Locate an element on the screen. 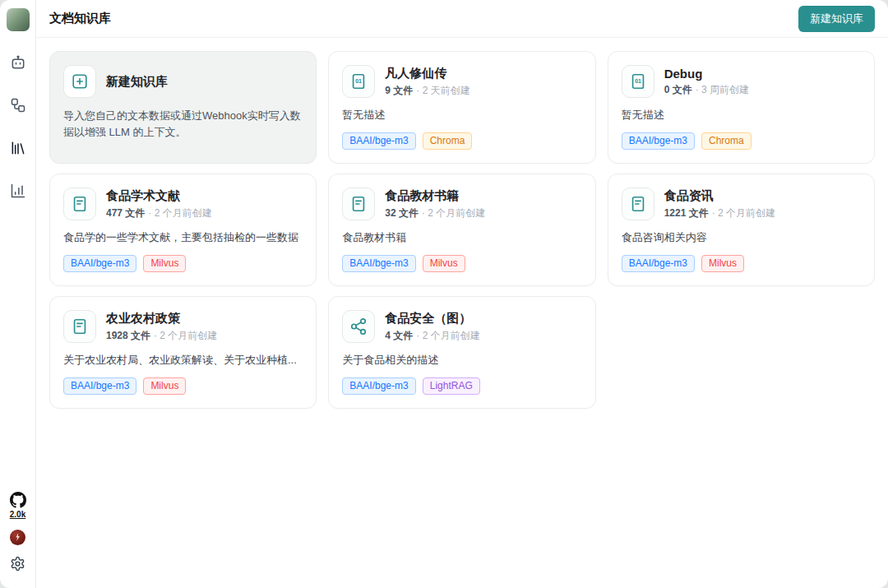  kb-file-count: 9 文件 is located at coordinates (399, 90).